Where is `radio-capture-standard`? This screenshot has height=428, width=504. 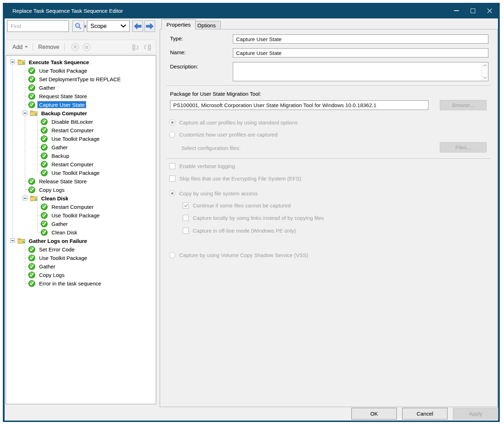 radio-capture-standard is located at coordinates (172, 123).